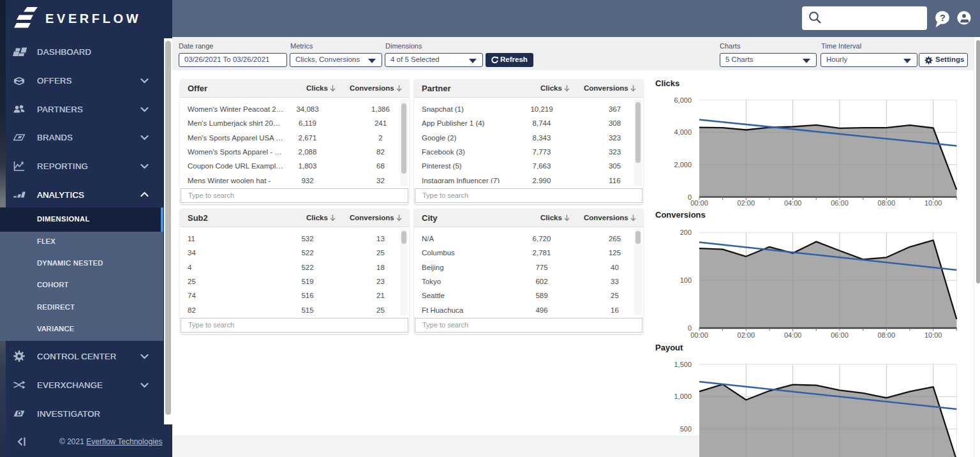 This screenshot has width=980, height=457. What do you see at coordinates (680, 214) in the screenshot?
I see `svg-text: Conversions` at bounding box center [680, 214].